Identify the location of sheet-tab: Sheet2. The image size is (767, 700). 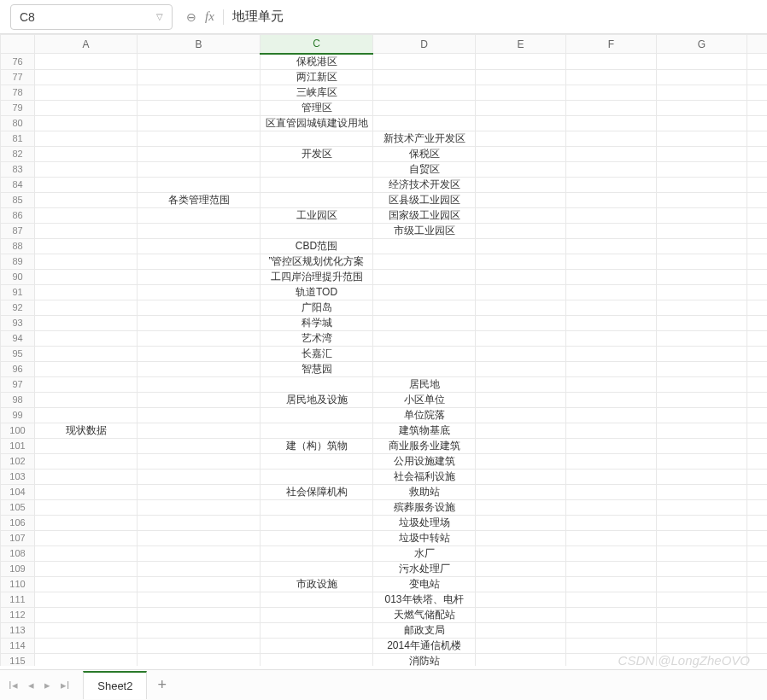
(114, 685).